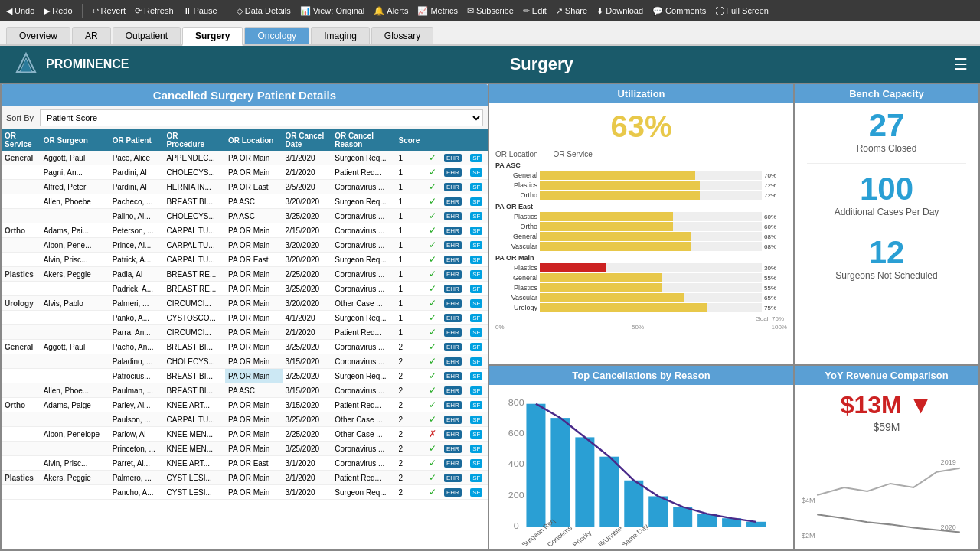  Describe the element at coordinates (433, 274) in the screenshot. I see `check-icon: ✓` at that location.